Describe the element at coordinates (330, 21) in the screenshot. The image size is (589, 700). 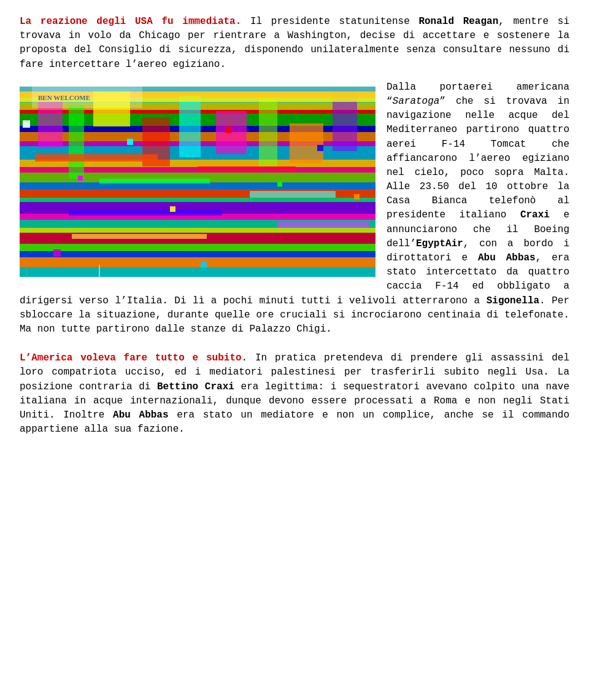
I see `p1-text1: Il presidente statunitense` at that location.